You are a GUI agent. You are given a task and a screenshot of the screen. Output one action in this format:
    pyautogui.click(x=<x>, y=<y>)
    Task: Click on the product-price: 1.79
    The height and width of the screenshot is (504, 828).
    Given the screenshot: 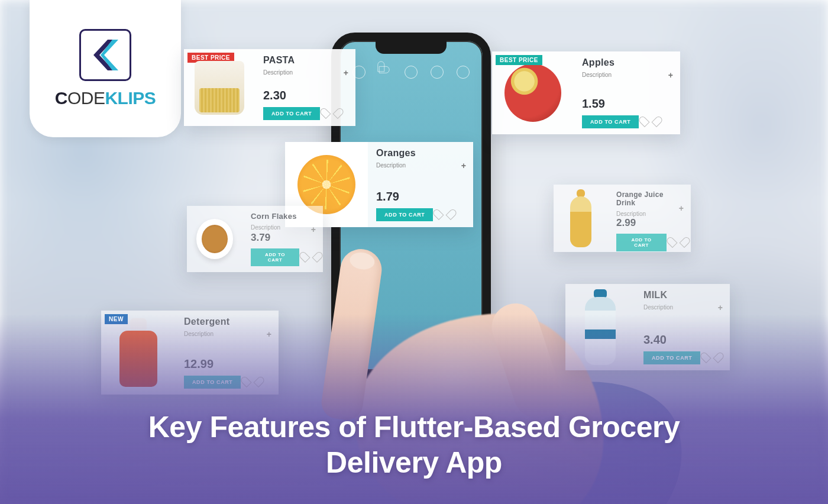 What is the action you would take?
    pyautogui.click(x=421, y=196)
    